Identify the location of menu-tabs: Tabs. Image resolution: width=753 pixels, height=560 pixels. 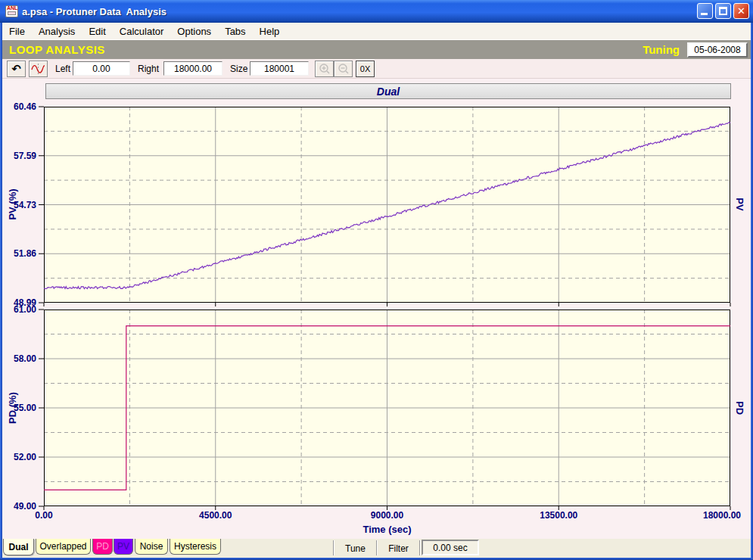
(235, 32).